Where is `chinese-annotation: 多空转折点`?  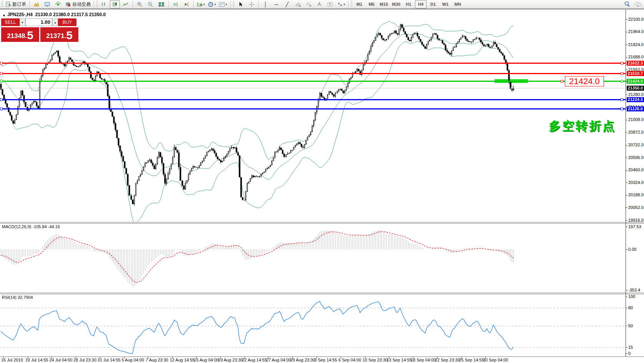 chinese-annotation: 多空转折点 is located at coordinates (583, 126).